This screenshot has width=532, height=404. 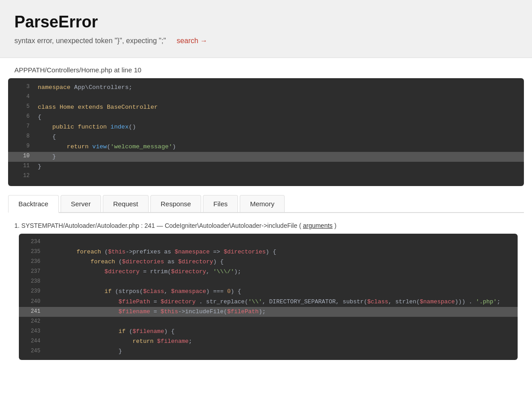 I want to click on code-line-3: 3 namespace App\Controllers;, so click(x=266, y=88).